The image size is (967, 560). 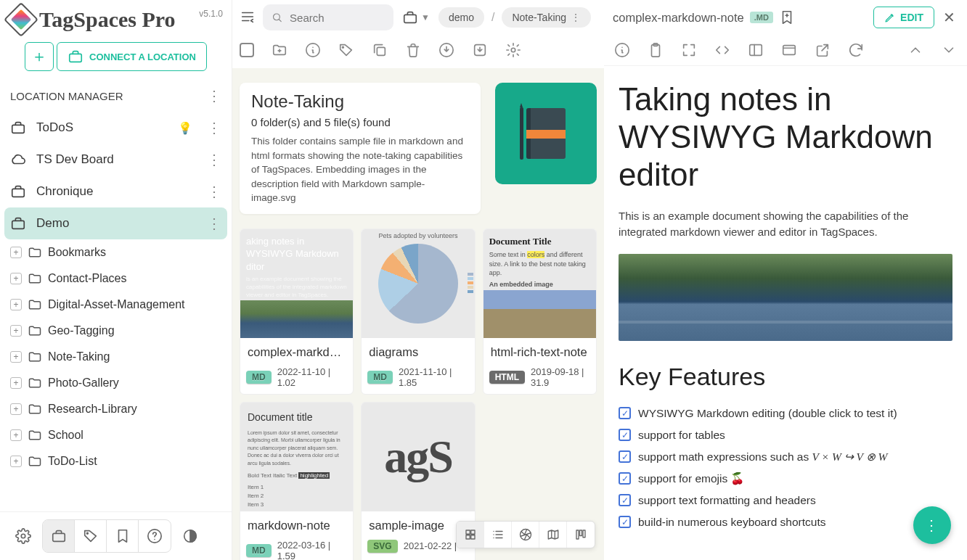 I want to click on location-item: Demo⋮, so click(x=116, y=223).